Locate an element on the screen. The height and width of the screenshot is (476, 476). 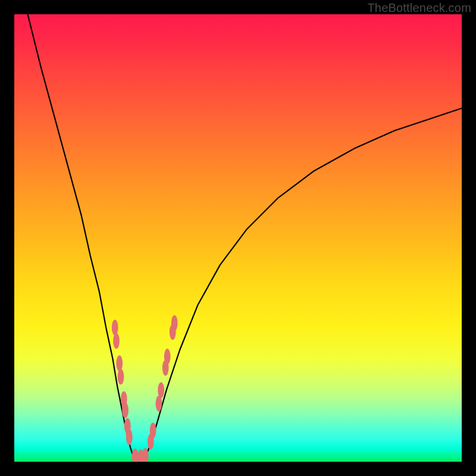
marker-group is located at coordinates (145, 389).